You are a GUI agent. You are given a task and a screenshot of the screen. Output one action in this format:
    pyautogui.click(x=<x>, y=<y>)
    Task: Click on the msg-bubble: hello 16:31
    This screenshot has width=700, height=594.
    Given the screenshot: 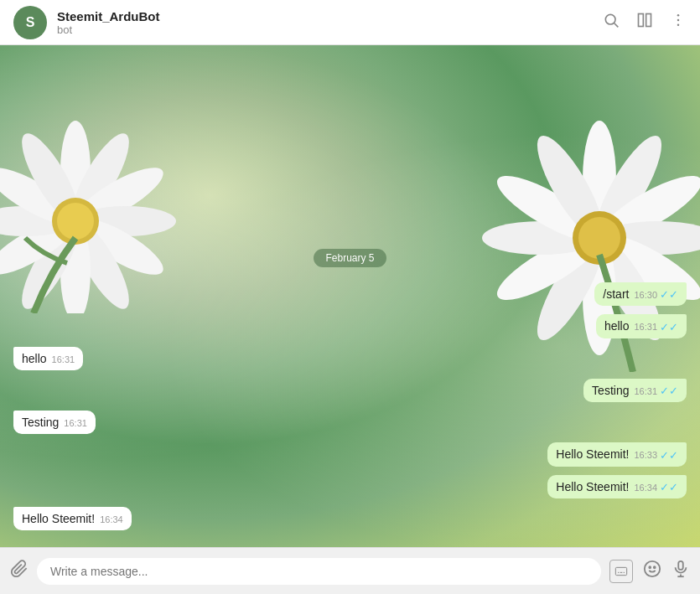 What is the action you would take?
    pyautogui.click(x=49, y=359)
    